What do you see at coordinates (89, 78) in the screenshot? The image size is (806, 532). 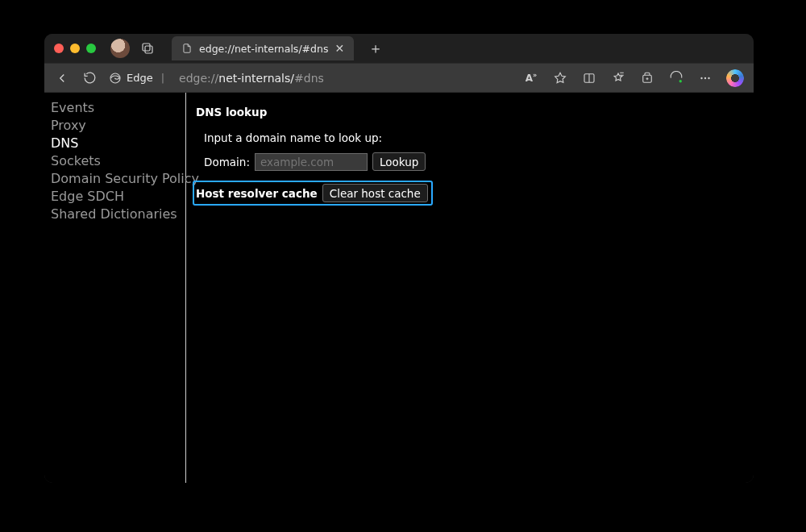 I see `reload-button` at bounding box center [89, 78].